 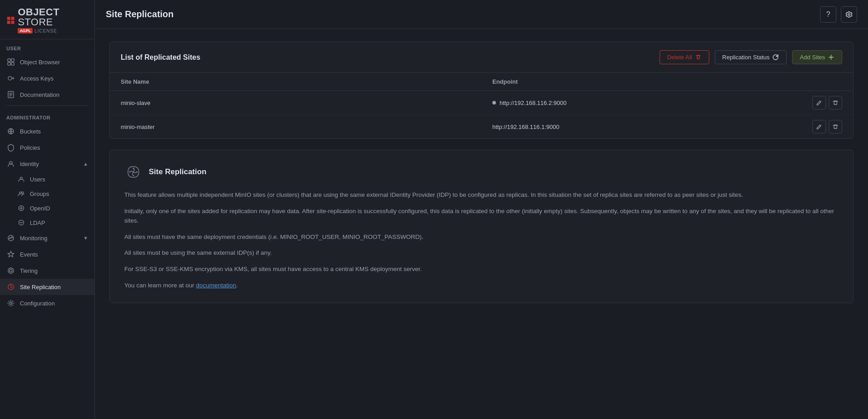 I want to click on info-paragraph: For SSE-S3 or SSE-KMS encryption via KMS…, so click(x=481, y=269).